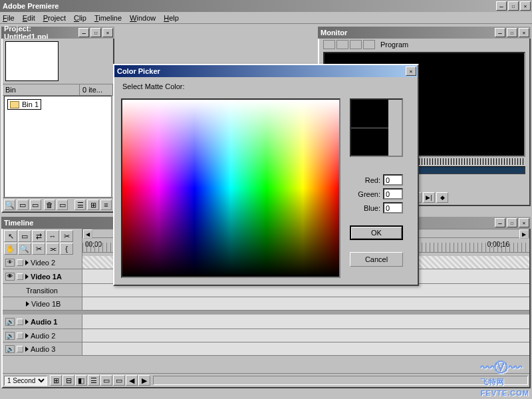 Image resolution: width=532 pixels, height=399 pixels. What do you see at coordinates (119, 380) in the screenshot?
I see `tl-btn-6: ▭` at bounding box center [119, 380].